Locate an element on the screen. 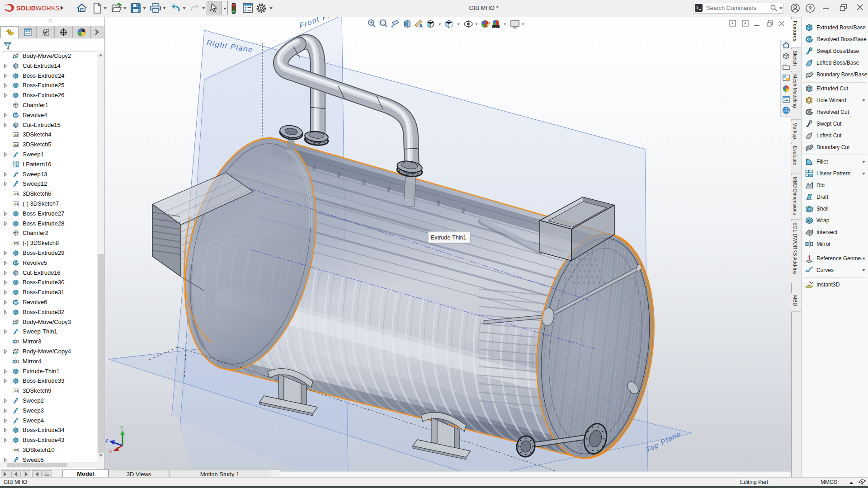 This screenshot has width=868, height=488. svg-text: Z is located at coordinates (107, 441).